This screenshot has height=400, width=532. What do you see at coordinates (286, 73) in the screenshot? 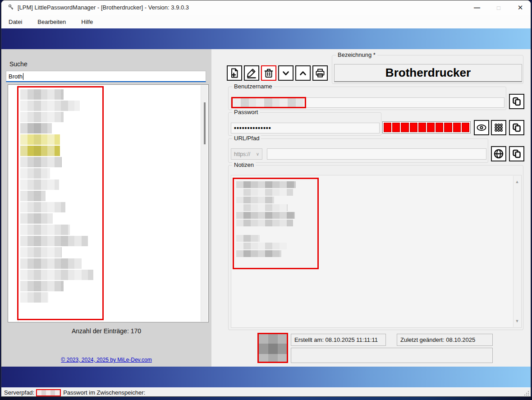
I see `chevron-down-icon` at bounding box center [286, 73].